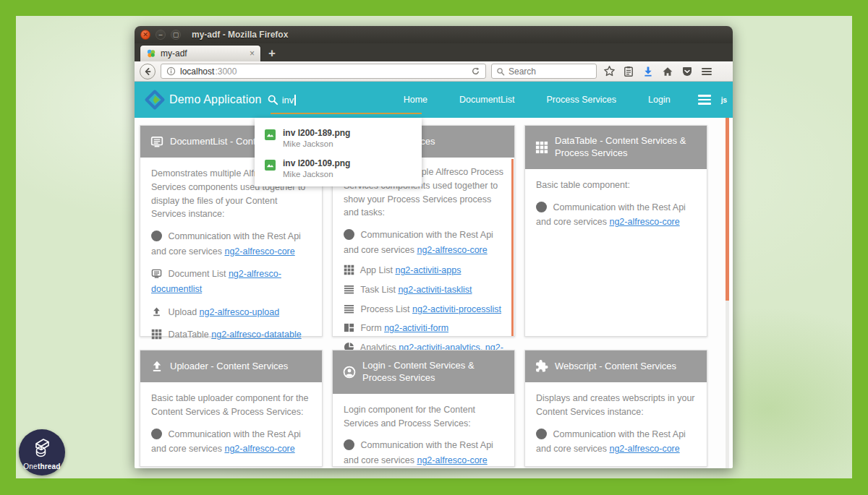 The height and width of the screenshot is (495, 868). Describe the element at coordinates (231, 408) in the screenshot. I see `card-uploader: Uploader - Content Services Basic table …` at that location.